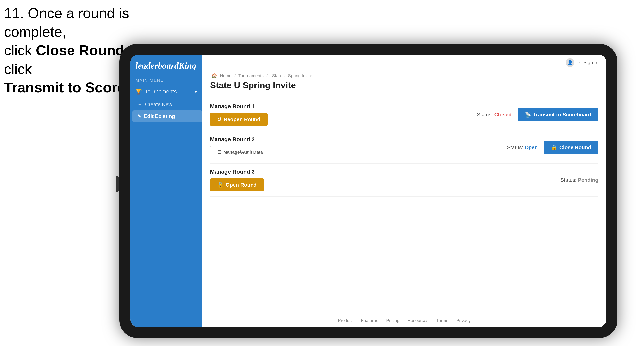  What do you see at coordinates (166, 92) in the screenshot?
I see `sidebar-item-tournaments: 🏆 Tournaments` at bounding box center [166, 92].